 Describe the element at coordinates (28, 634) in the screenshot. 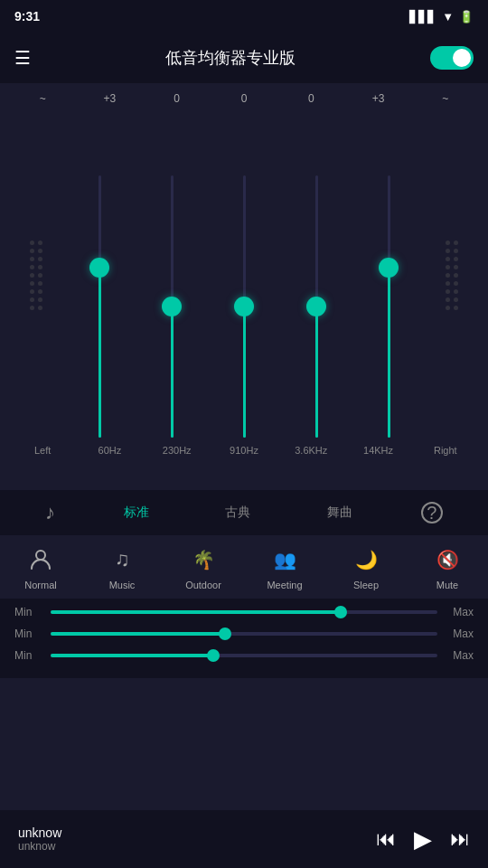

I see `slider-mid-min: Min` at that location.